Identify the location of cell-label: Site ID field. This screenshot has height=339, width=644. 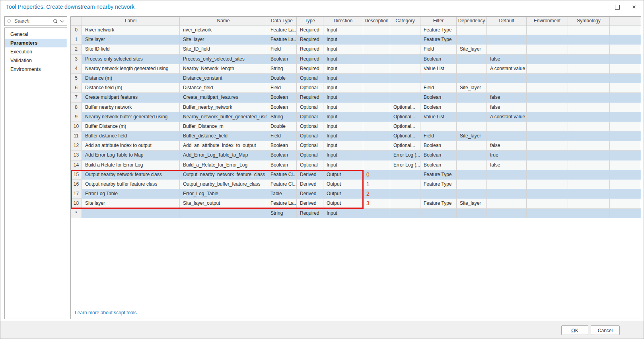
(131, 49).